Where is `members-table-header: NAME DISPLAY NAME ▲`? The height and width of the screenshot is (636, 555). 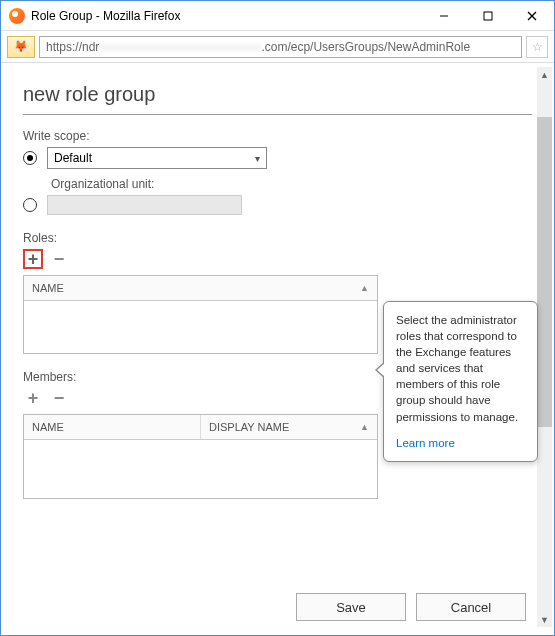
members-table-header: NAME DISPLAY NAME ▲ is located at coordinates (200, 428).